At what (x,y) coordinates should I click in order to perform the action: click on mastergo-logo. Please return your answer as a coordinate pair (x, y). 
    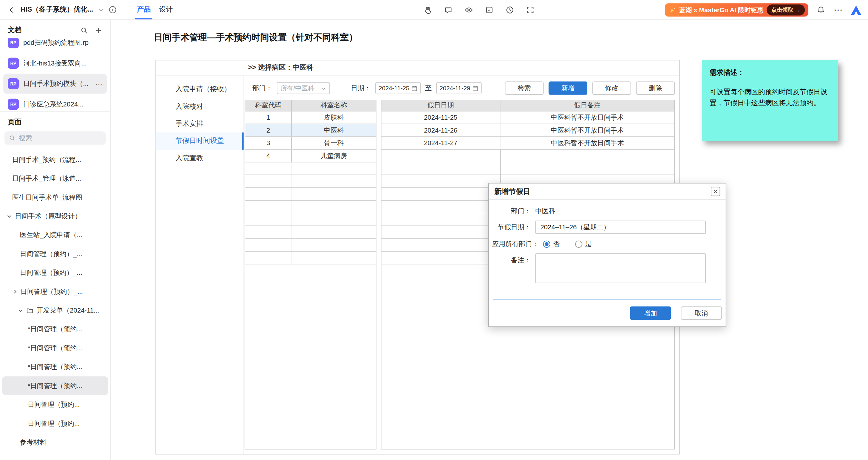
    Looking at the image, I should click on (856, 10).